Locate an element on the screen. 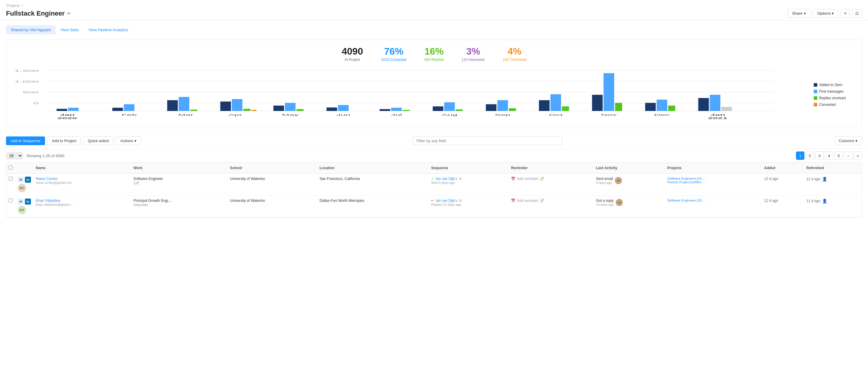 This screenshot has height=389, width=868. contact-name-khari: Khari Villalobos is located at coordinates (82, 201).